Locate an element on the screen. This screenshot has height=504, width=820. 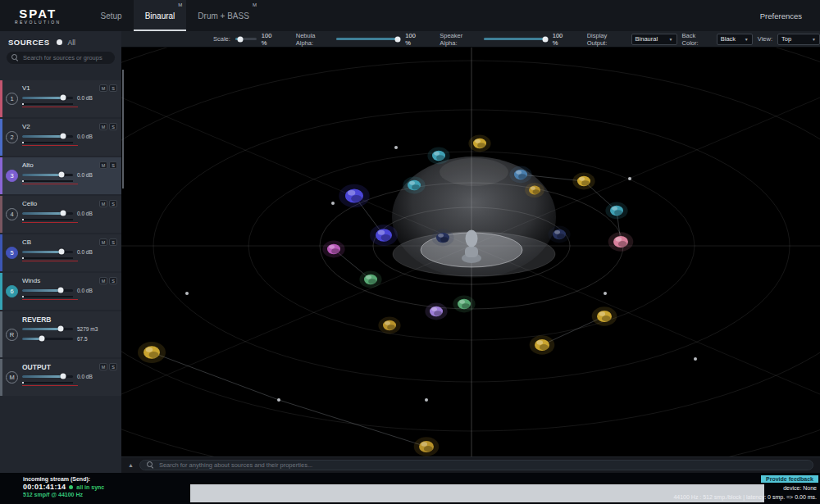
status-bar: incoming stream (Send): 00:01:41:14 all … is located at coordinates (410, 488).